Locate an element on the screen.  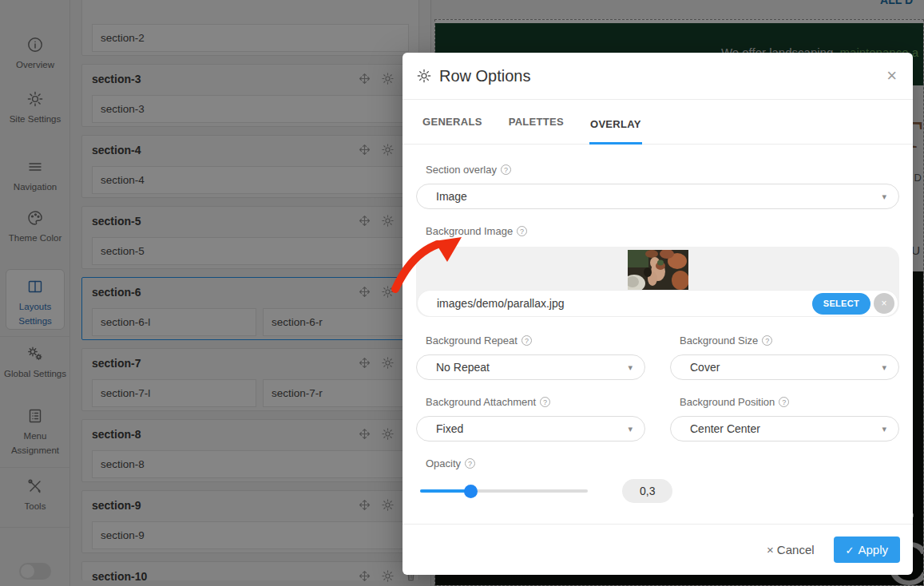
background-image-path-input is located at coordinates (625, 303).